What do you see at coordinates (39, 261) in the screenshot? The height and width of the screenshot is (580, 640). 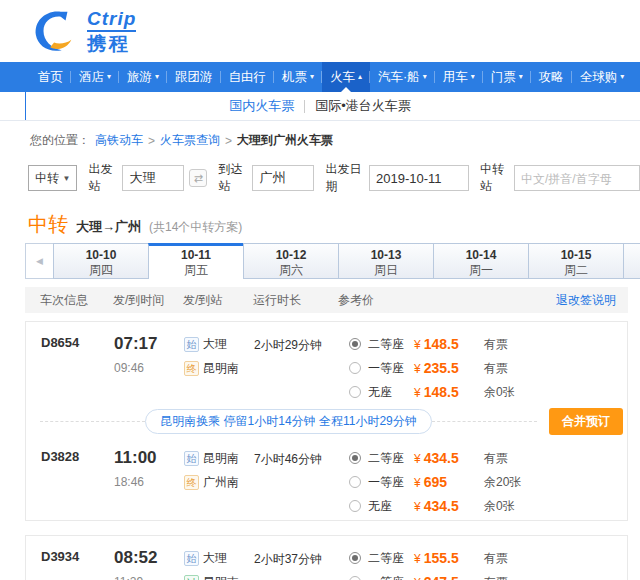 I see `prev-dates-button: ◀` at bounding box center [39, 261].